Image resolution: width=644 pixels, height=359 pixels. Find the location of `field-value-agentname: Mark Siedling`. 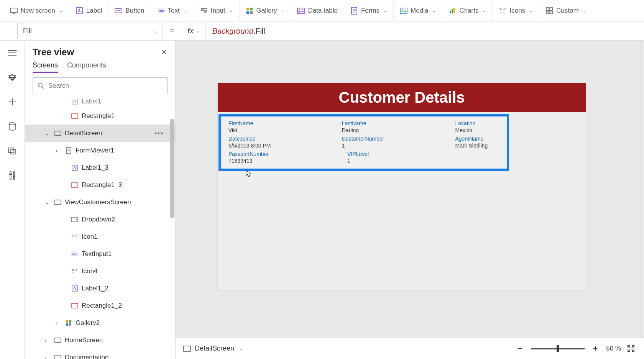

field-value-agentname: Mark Siedling is located at coordinates (477, 146).